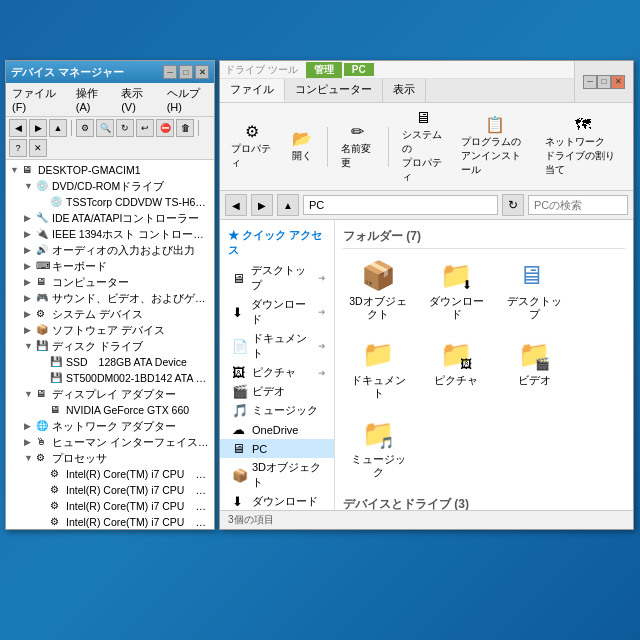 The width and height of the screenshot is (640, 640). Describe the element at coordinates (105, 128) in the screenshot. I see `toolbar-scan: 🔍` at that location.